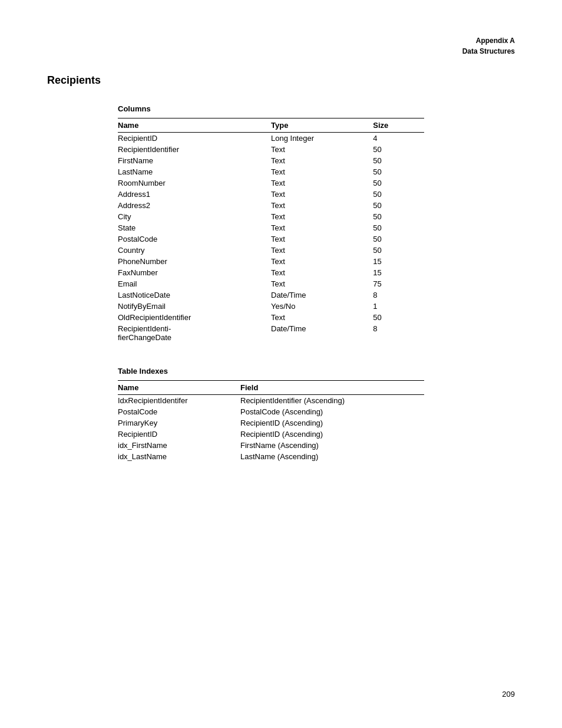 The height and width of the screenshot is (728, 562). I want to click on col-cell-size: 75, so click(398, 284).